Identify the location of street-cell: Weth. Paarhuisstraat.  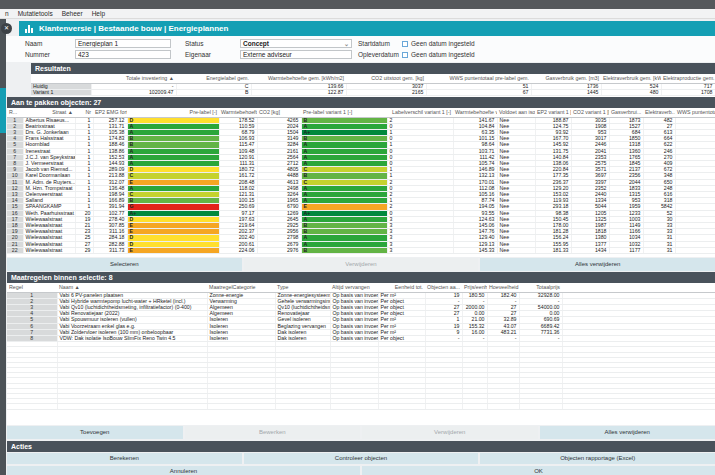
(49, 213).